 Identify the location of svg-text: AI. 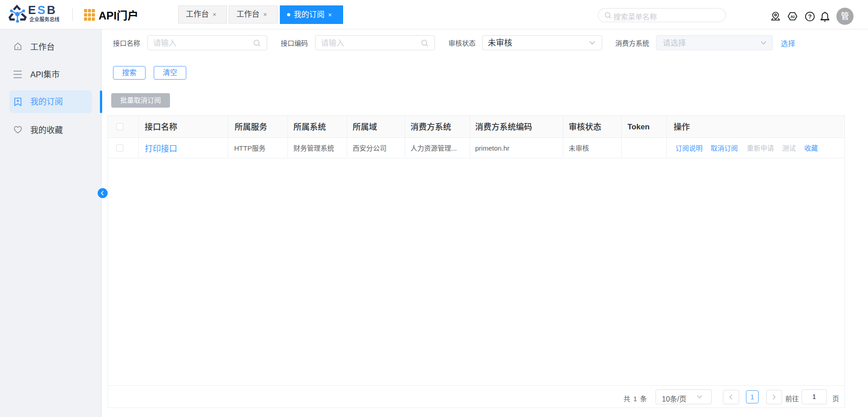
(793, 16).